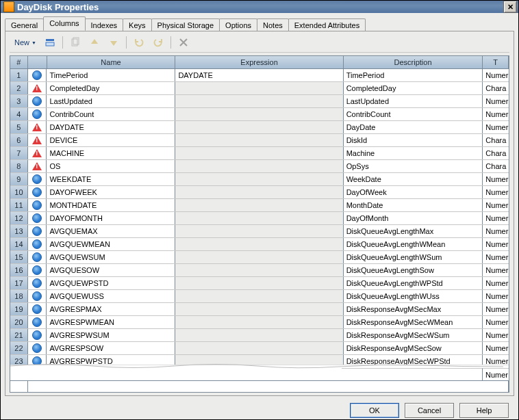 The image size is (519, 420). What do you see at coordinates (111, 205) in the screenshot?
I see `name-cell: MONTHDATE` at bounding box center [111, 205].